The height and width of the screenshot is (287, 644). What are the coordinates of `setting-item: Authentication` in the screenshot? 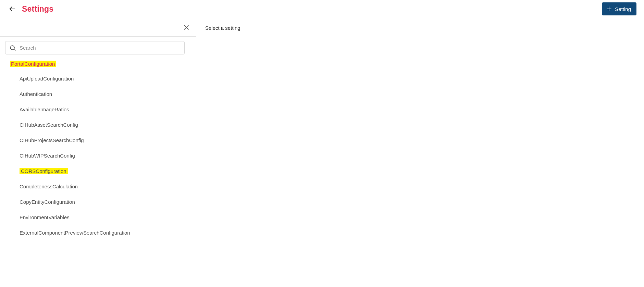 It's located at (36, 94).